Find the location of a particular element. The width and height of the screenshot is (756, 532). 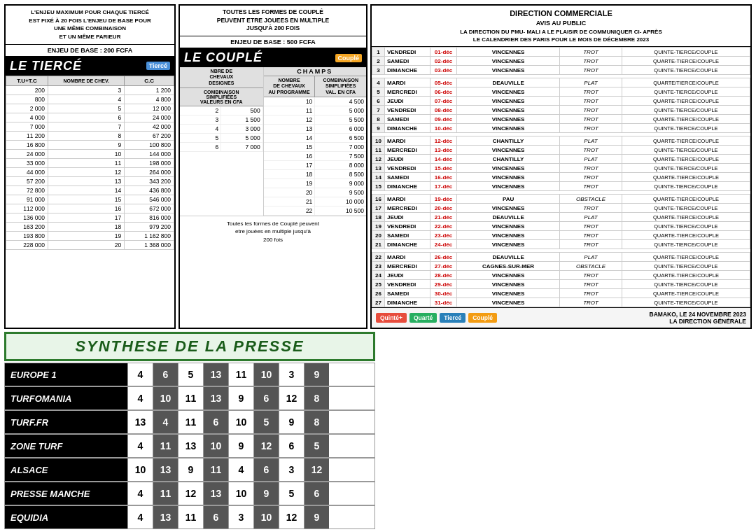

table-cell: 17 is located at coordinates (85, 217).